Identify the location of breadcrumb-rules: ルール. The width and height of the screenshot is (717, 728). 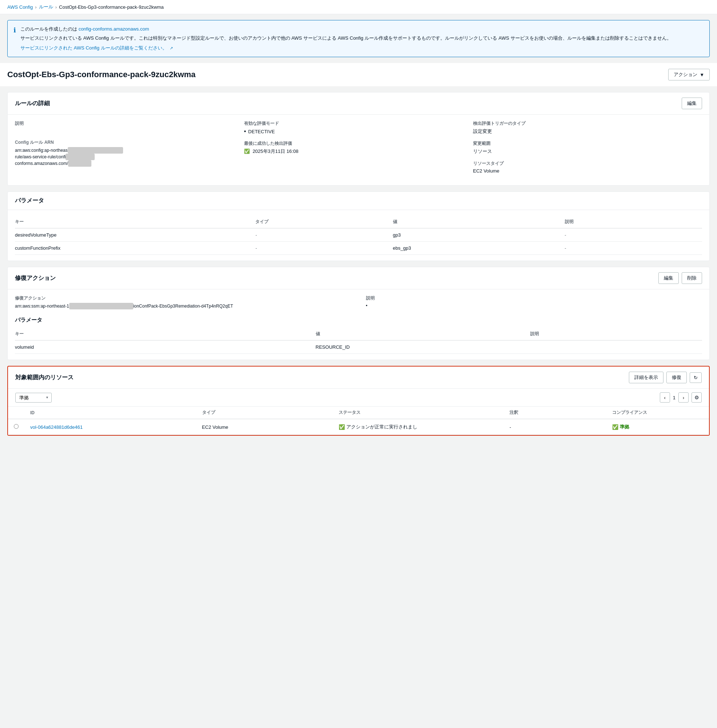
(46, 7).